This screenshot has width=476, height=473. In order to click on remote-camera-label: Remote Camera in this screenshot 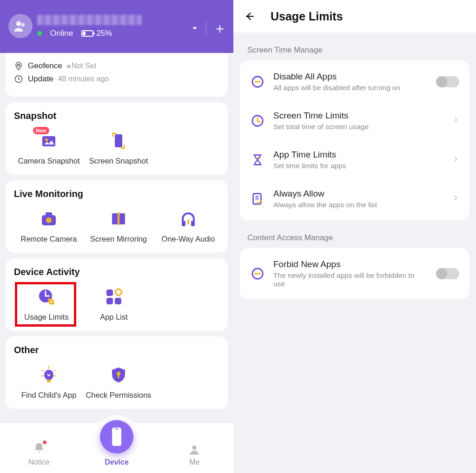, I will do `click(48, 239)`.